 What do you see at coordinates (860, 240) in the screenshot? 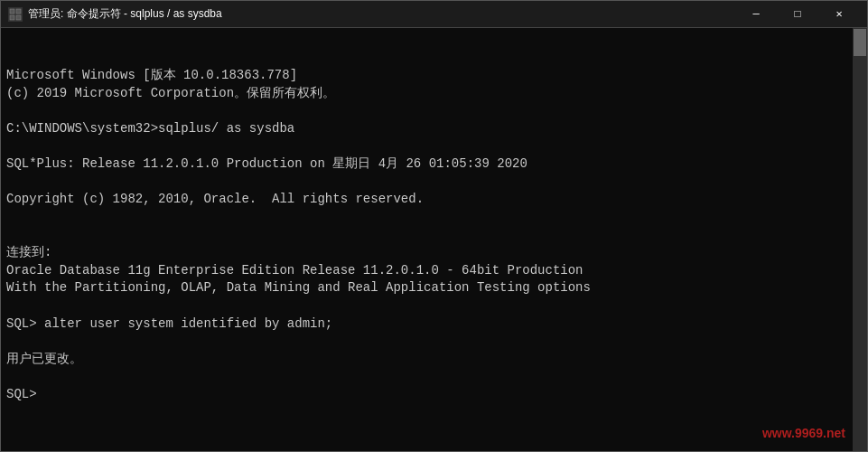
I see `scrollbar` at bounding box center [860, 240].